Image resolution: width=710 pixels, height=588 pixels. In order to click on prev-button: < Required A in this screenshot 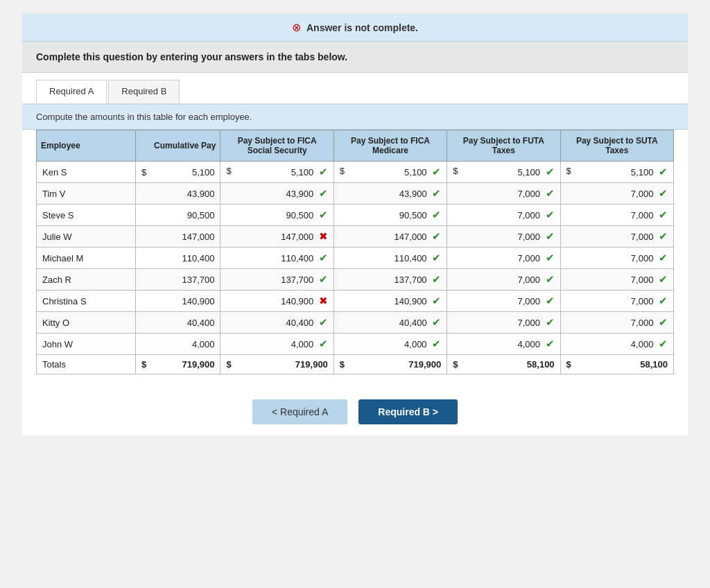, I will do `click(300, 412)`.